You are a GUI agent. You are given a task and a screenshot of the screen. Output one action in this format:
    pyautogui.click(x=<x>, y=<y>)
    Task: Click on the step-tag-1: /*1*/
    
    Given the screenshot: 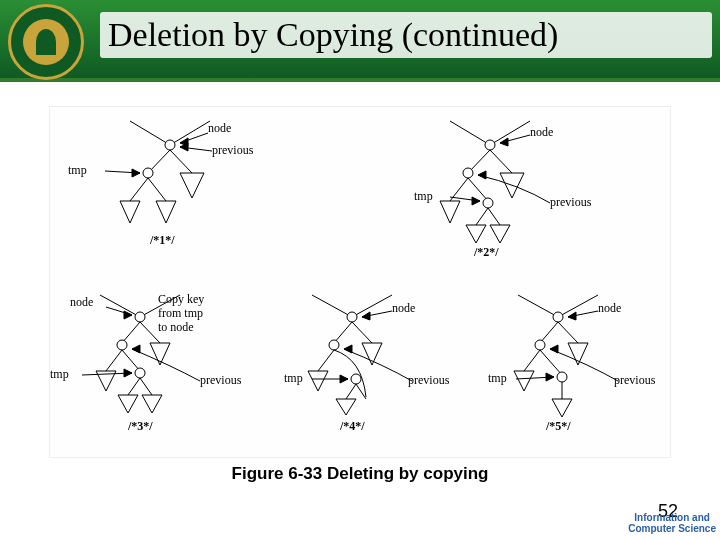 What is the action you would take?
    pyautogui.click(x=162, y=240)
    